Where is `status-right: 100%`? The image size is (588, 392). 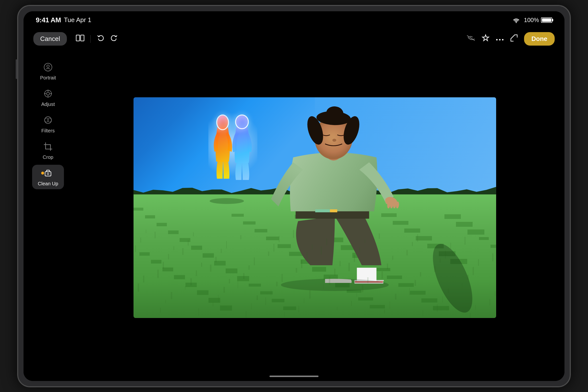
status-right: 100% is located at coordinates (532, 20).